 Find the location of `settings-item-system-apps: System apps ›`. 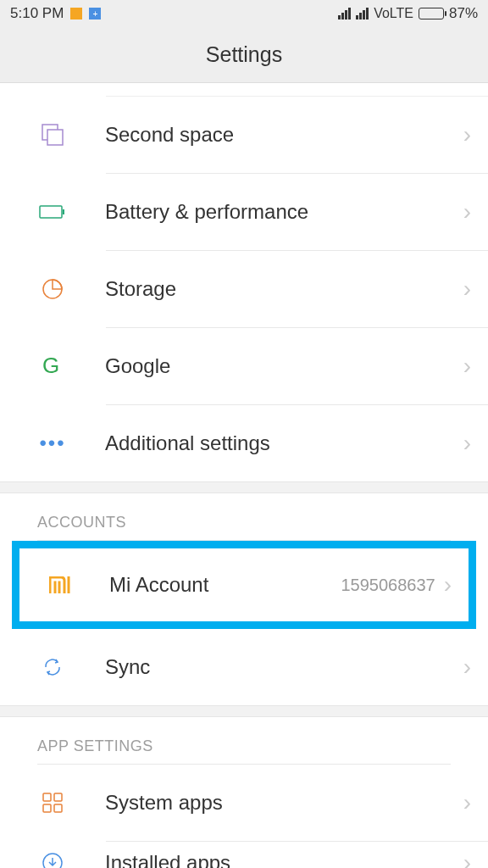

settings-item-system-apps: System apps › is located at coordinates (244, 803).